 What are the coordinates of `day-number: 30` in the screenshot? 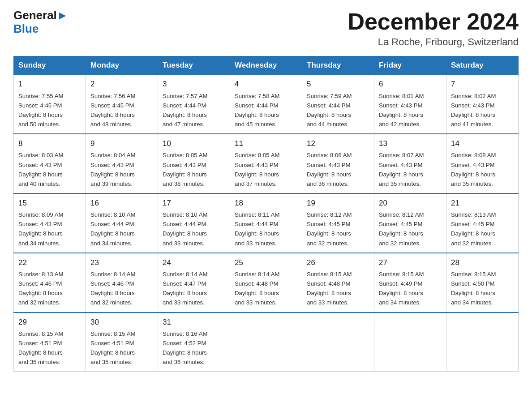 It's located at (122, 322).